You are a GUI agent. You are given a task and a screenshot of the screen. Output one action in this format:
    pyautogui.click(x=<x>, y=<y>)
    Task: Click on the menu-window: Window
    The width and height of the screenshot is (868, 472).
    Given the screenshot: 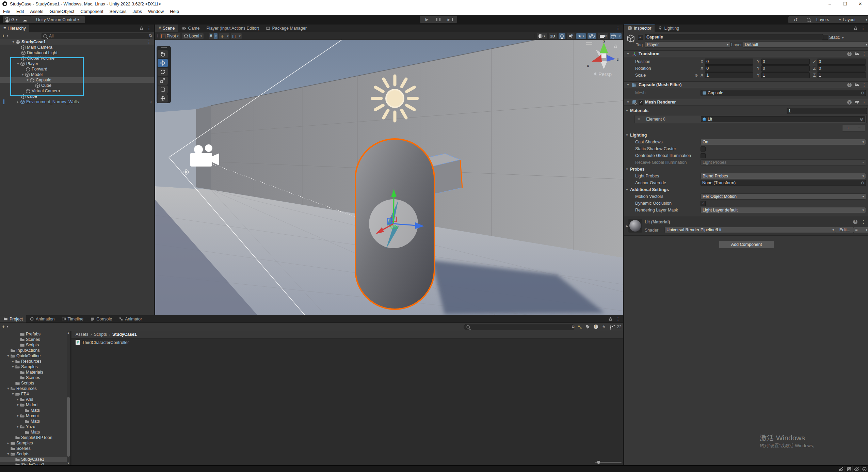 What is the action you would take?
    pyautogui.click(x=156, y=11)
    